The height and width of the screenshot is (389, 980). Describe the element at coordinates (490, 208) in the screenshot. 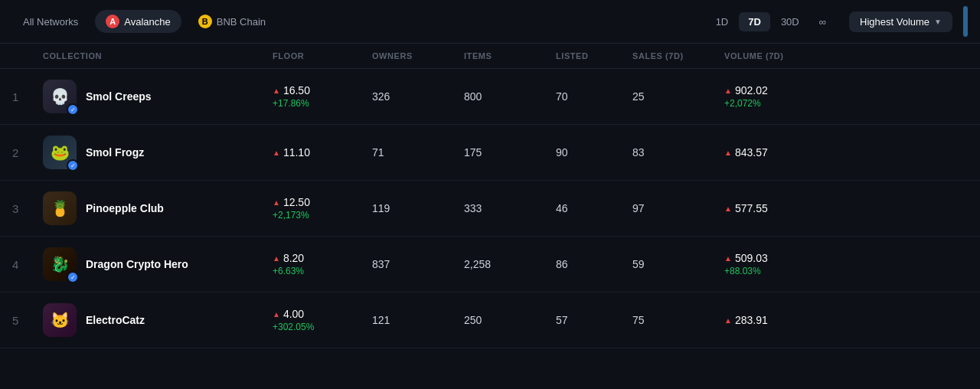

I see `table-row: 3🍍Pinoepple Club▲ 12.50+2,173%1193334697…` at that location.